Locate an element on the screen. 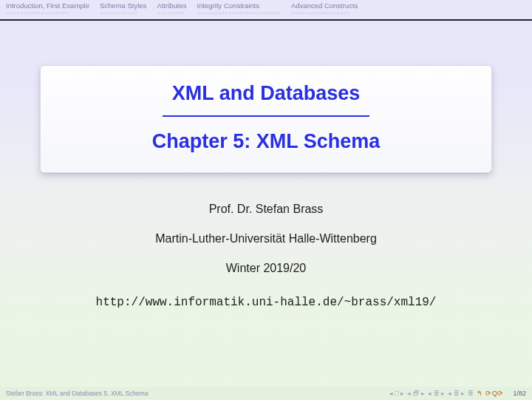  nav-section-integrity: Integrity Constraints ○○○○○○○○○○○○○○○○○○… is located at coordinates (239, 10).